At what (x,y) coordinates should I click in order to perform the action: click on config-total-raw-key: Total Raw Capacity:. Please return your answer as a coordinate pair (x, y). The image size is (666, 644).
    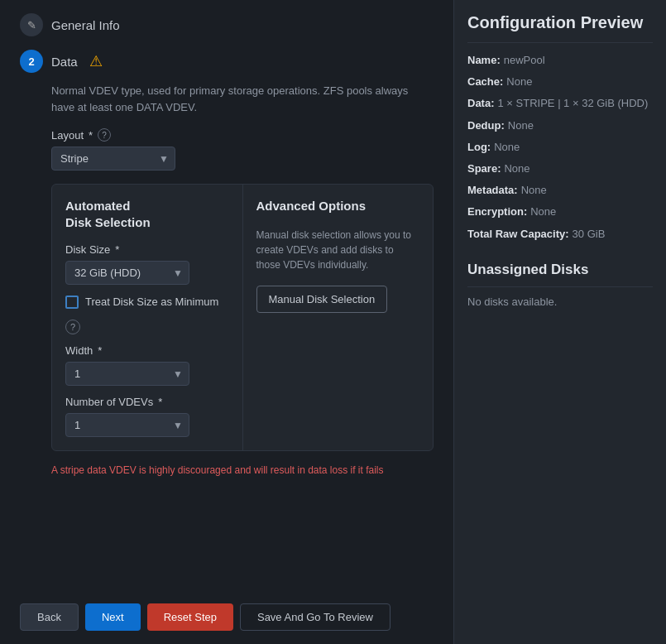
    Looking at the image, I should click on (518, 234).